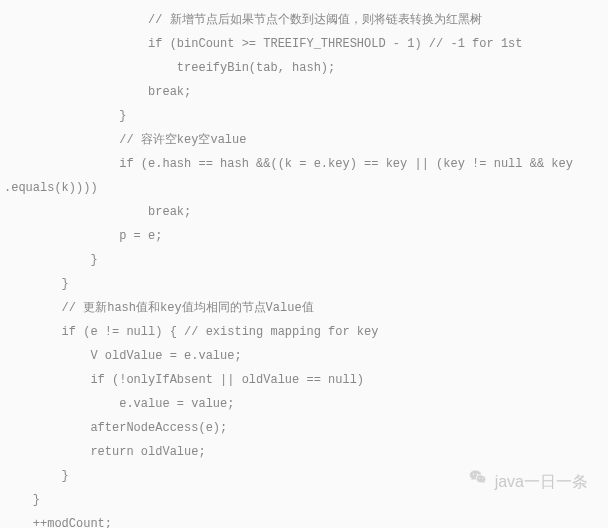 This screenshot has width=608, height=528. What do you see at coordinates (528, 482) in the screenshot?
I see `watermark: java一日一条` at bounding box center [528, 482].